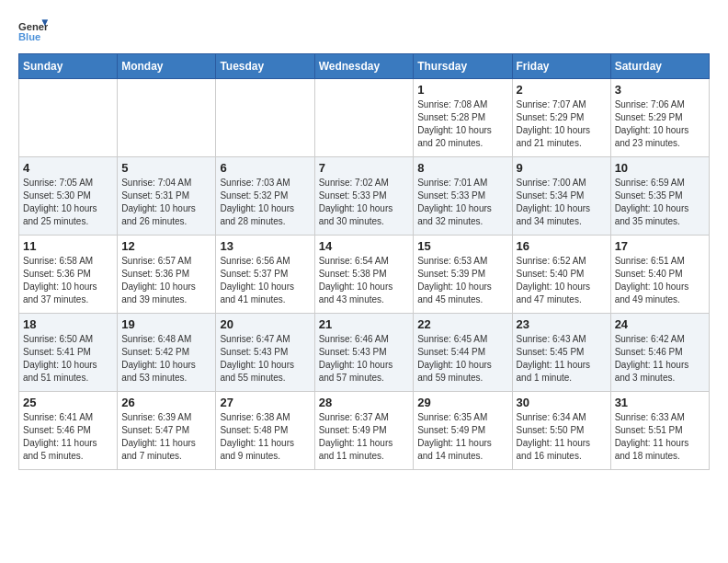  Describe the element at coordinates (462, 202) in the screenshot. I see `day-info: Sunrise: 7:01 AM Sunset: 5:33 PM Dayligh…` at that location.